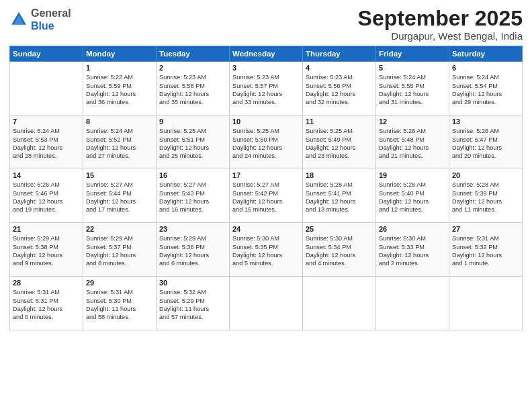  What do you see at coordinates (339, 247) in the screenshot?
I see `day-info-line: Sunset: 5:34 PM` at bounding box center [339, 247].